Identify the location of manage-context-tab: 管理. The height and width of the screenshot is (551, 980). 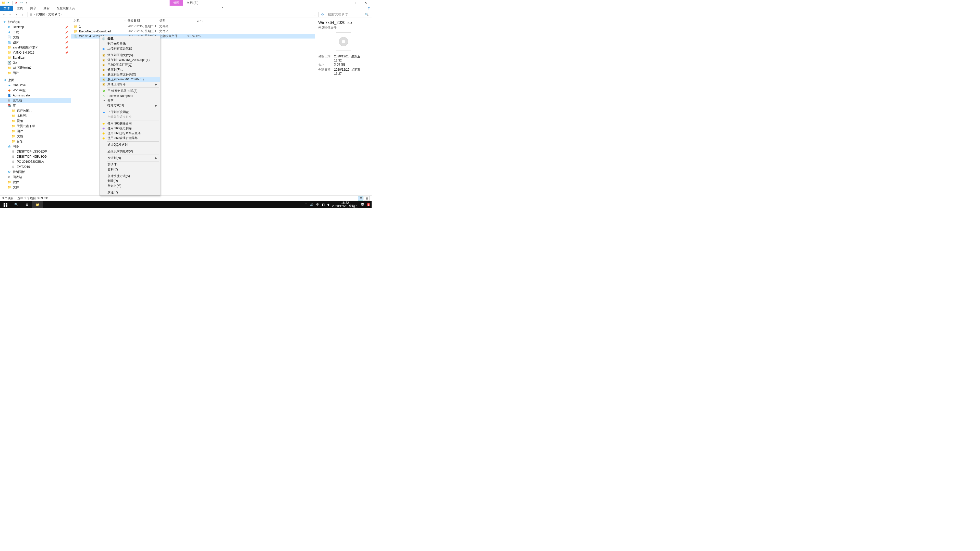
(177, 3).